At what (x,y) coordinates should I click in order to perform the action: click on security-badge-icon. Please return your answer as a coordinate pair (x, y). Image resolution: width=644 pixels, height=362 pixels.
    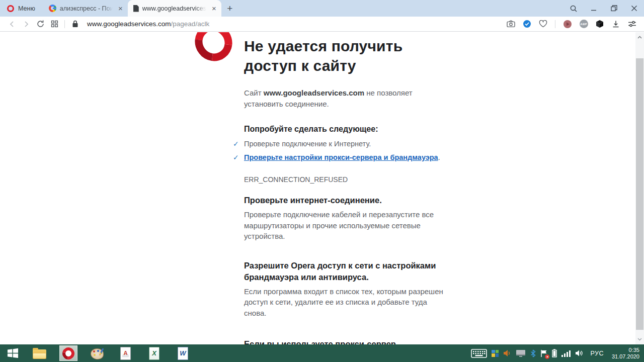
    Looking at the image, I should click on (527, 24).